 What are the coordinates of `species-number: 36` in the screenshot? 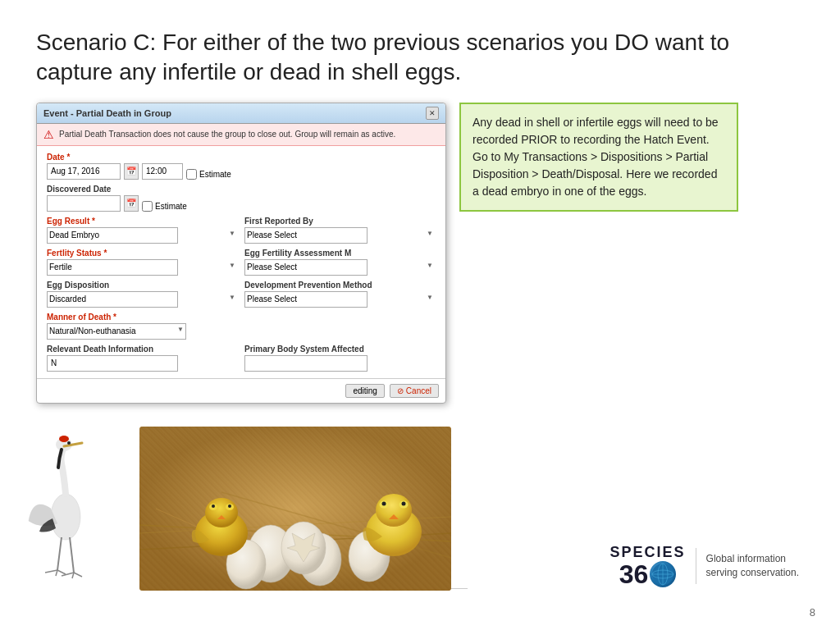 It's located at (648, 574).